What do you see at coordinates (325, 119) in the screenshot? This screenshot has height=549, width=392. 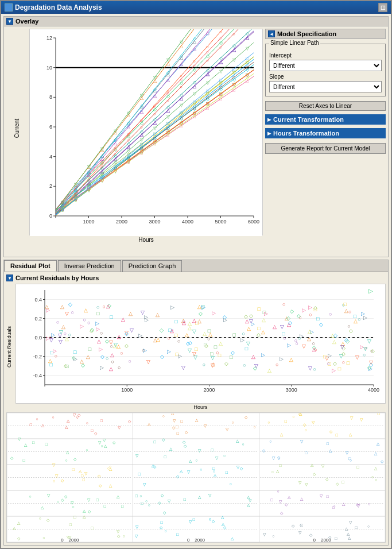 I see `current-transform-row: ▶ Current Transformation` at bounding box center [325, 119].